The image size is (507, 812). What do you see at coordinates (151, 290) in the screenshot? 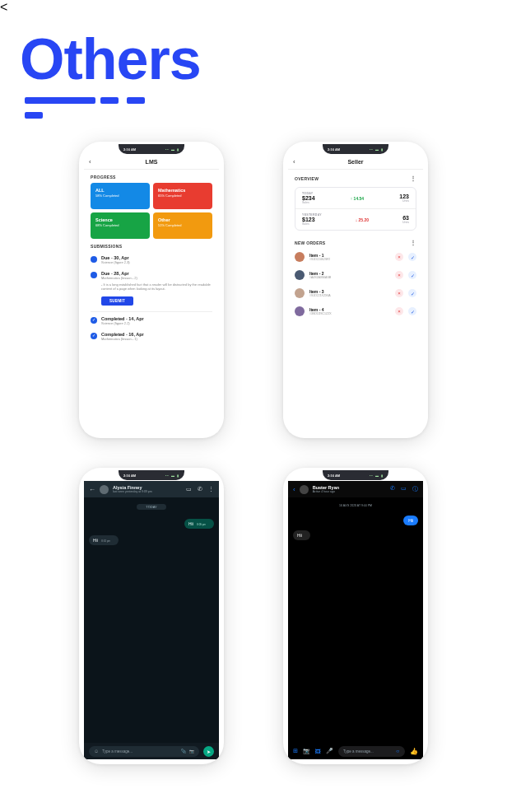
I see `mockup-lms: 2:16 AM •• ▬ ▮ ‹ LMS PROGRESS ALL 58% Co…` at bounding box center [151, 290].